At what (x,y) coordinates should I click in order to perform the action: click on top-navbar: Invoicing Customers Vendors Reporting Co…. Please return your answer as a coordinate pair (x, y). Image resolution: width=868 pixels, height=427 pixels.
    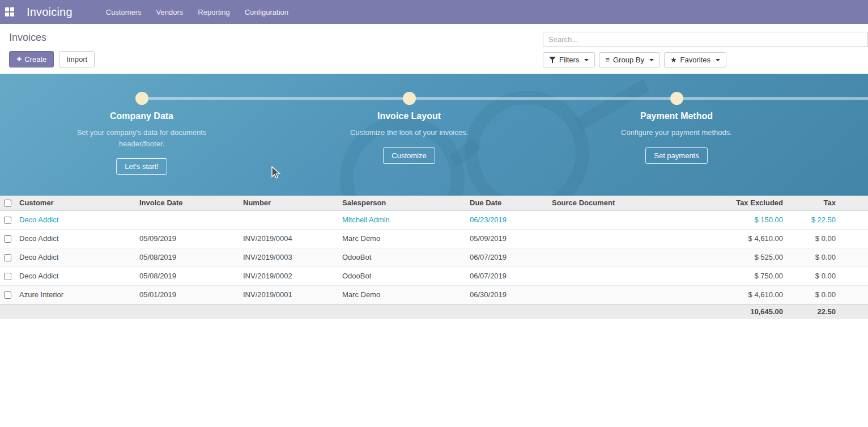
    Looking at the image, I should click on (434, 12).